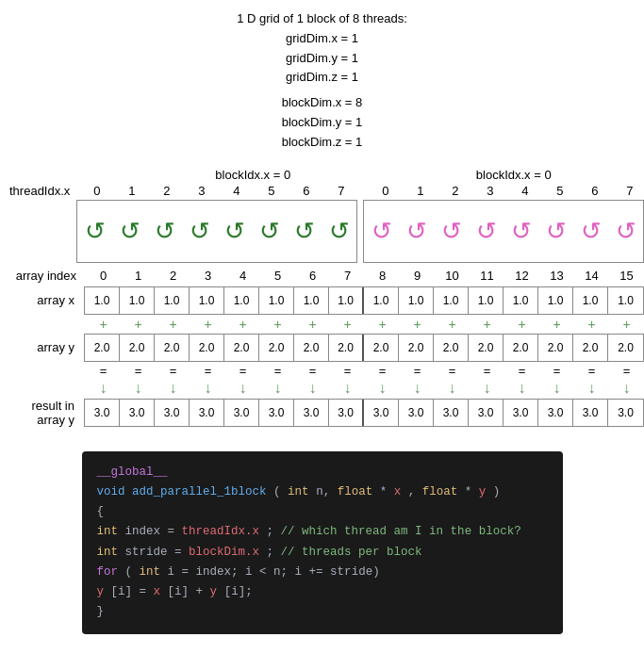  I want to click on array-x-row: array x 1.0 1.0 1.0 1.0 1.0 1.0 1.0 1.0 …, so click(322, 301).